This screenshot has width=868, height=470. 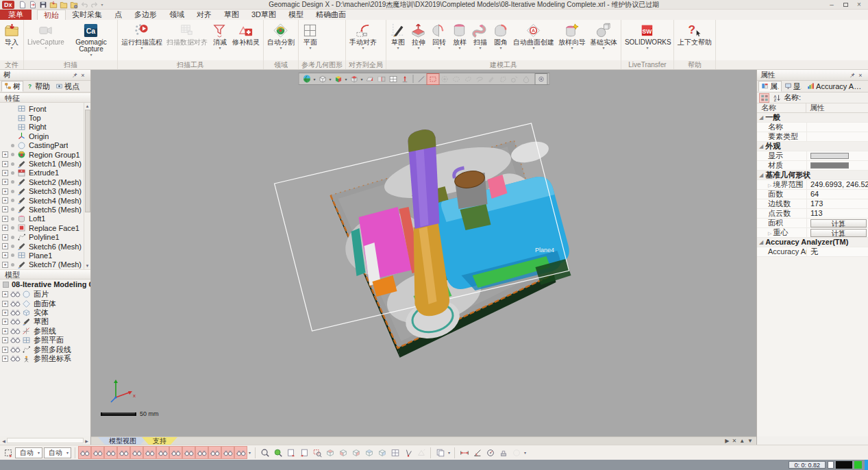 I want to click on ribbon-button-geomagic-capture: CaGeomagic Capture▾, so click(x=91, y=41).